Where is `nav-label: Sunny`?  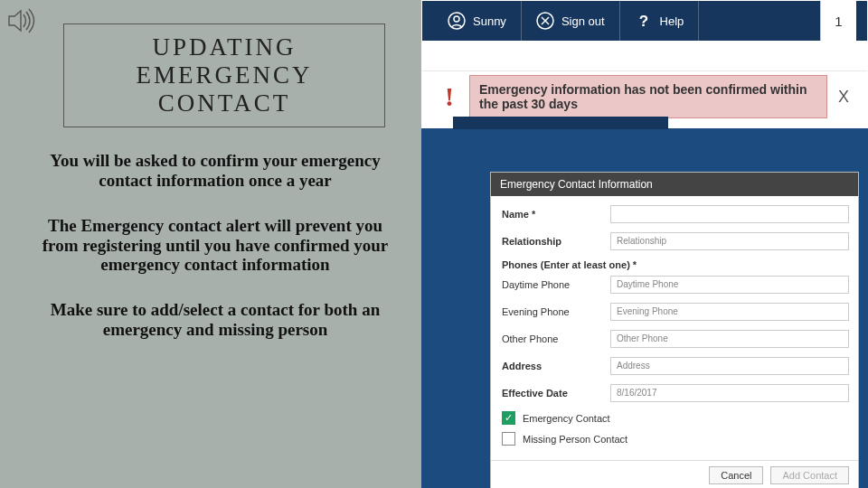
nav-label: Sunny is located at coordinates (490, 22).